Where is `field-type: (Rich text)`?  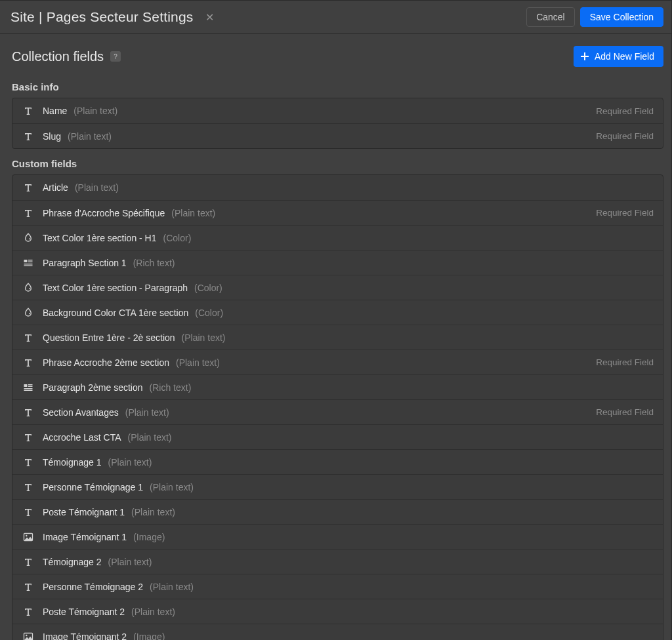
field-type: (Rich text) is located at coordinates (171, 388).